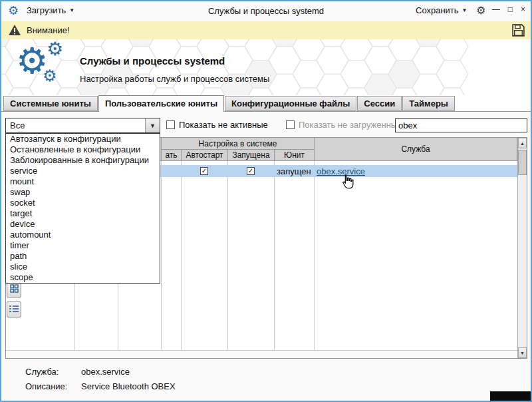  Describe the element at coordinates (251, 171) in the screenshot. I see `running-checkbox: ✓` at that location.